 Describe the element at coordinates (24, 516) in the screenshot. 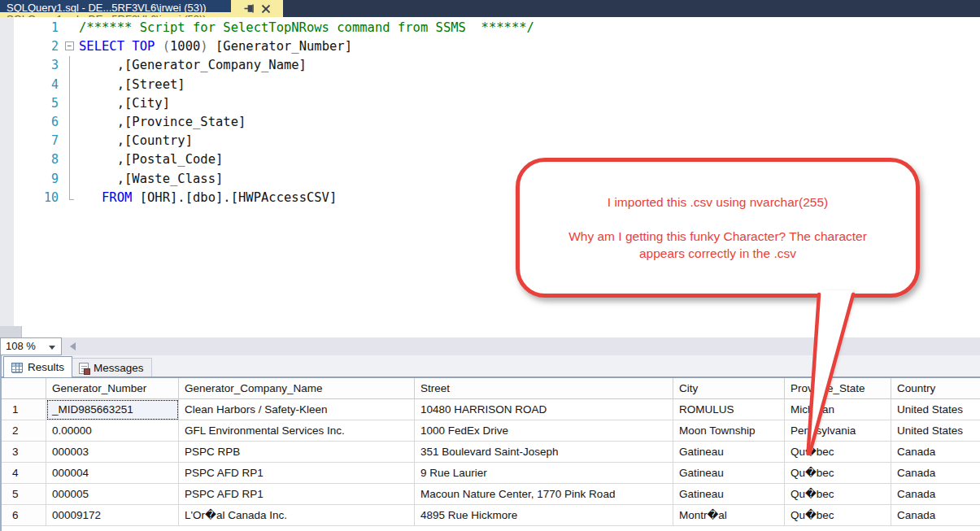

I see `row-header: 6` at that location.